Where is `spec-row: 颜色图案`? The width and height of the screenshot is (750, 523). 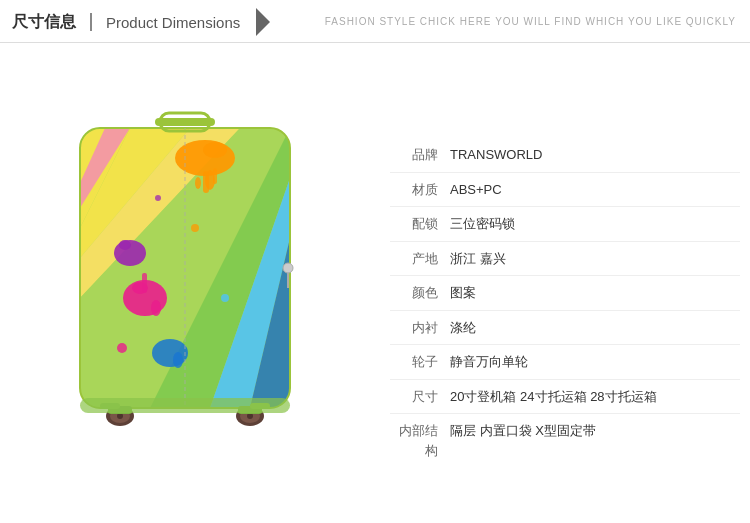
spec-row: 颜色图案 is located at coordinates (565, 294).